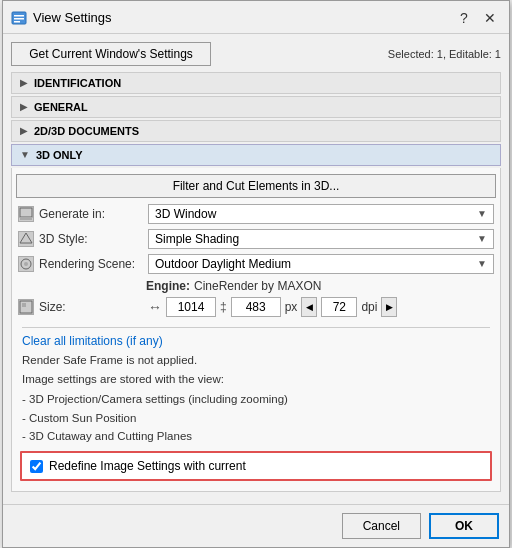 The width and height of the screenshot is (512, 548). Describe the element at coordinates (36, 466) in the screenshot. I see `redefine-image-checkbox` at that location.